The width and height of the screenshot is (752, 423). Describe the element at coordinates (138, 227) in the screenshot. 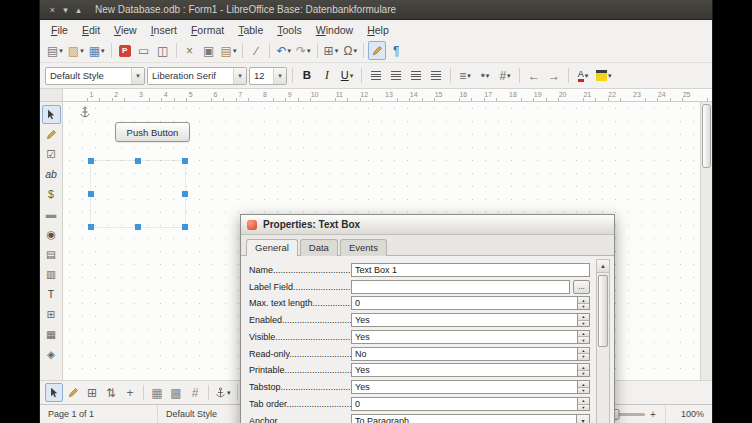

I see `selection-handle-s` at that location.